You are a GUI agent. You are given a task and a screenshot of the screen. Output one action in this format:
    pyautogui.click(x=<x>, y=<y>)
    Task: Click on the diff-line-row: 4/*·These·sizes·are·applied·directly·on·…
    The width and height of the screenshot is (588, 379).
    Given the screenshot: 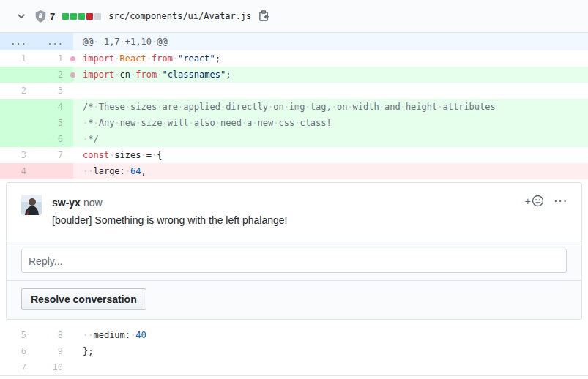 What is the action you would take?
    pyautogui.click(x=294, y=107)
    